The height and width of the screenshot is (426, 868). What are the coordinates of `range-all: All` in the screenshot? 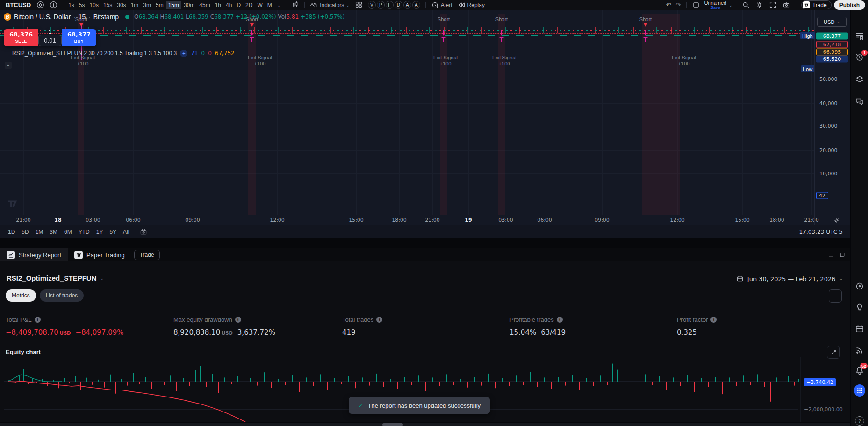 It's located at (126, 232).